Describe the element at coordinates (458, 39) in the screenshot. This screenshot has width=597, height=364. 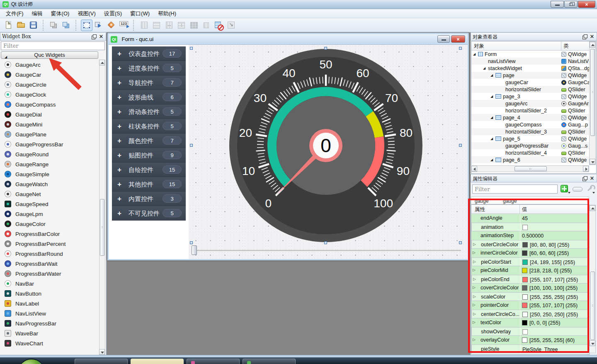
I see `form-close-button: ×` at that location.